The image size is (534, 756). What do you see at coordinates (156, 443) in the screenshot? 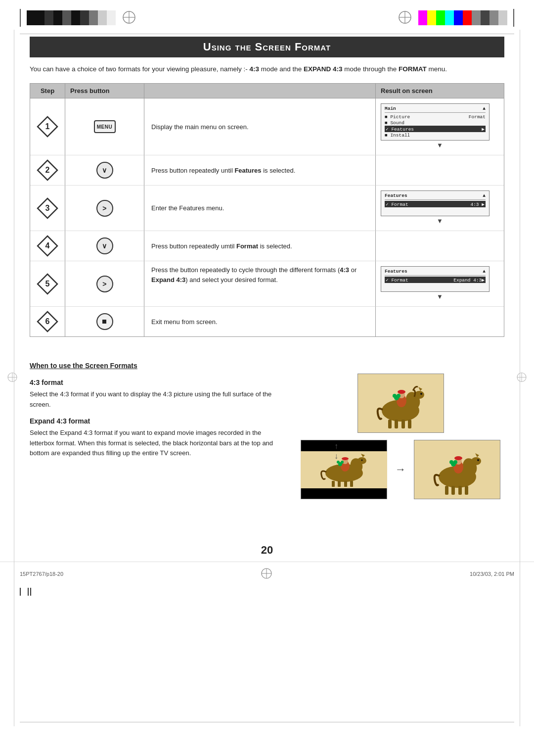
I see `format2-text: Select the Expand 4:3 format if you want…` at bounding box center [156, 443].